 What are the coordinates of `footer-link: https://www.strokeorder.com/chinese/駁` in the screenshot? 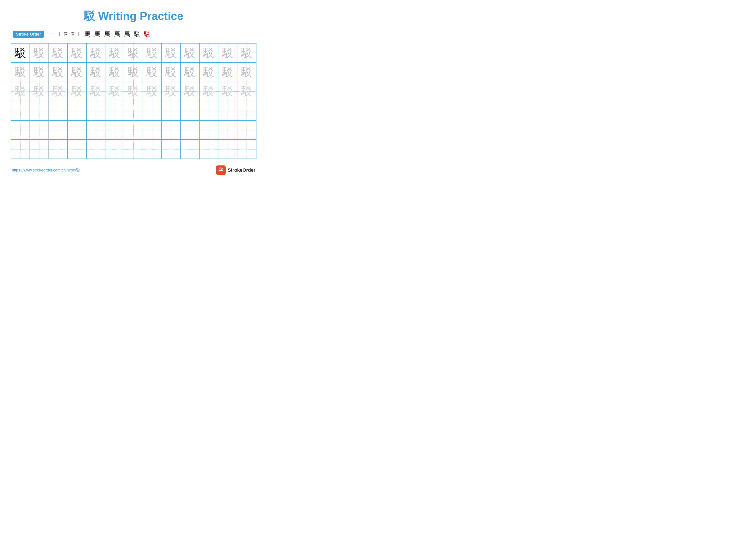 It's located at (46, 170).